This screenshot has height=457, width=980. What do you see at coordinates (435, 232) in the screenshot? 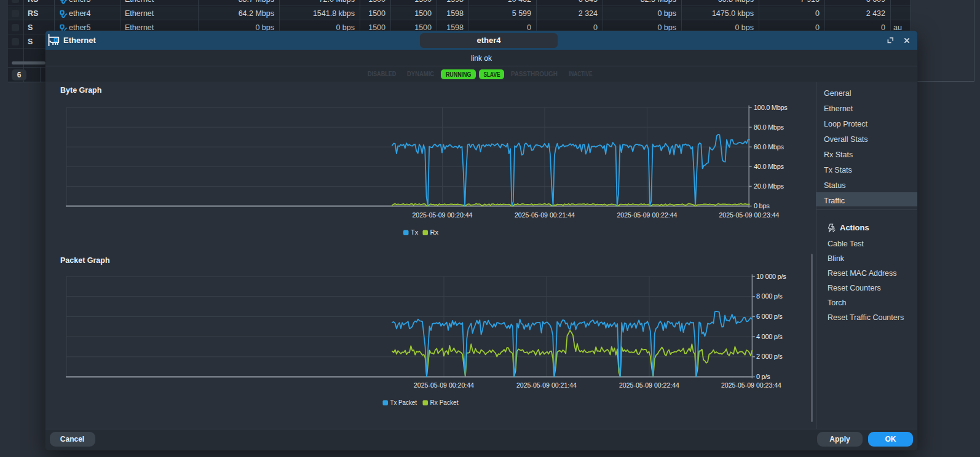
I see `svg-text: Rx` at bounding box center [435, 232].